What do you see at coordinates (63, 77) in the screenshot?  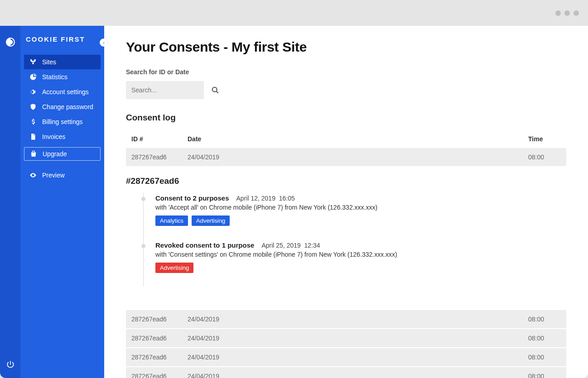 I see `sidebar-item-statistics: Statistics` at bounding box center [63, 77].